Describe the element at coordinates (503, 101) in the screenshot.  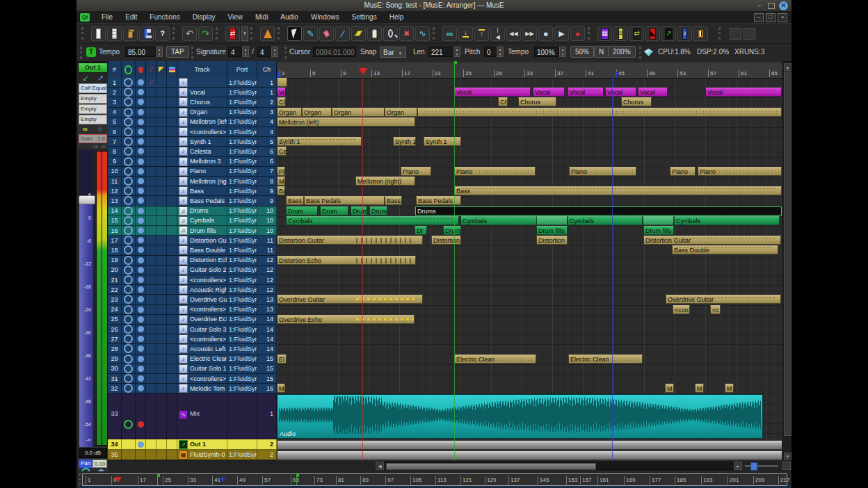
I see `arranger-part: Ch` at that location.